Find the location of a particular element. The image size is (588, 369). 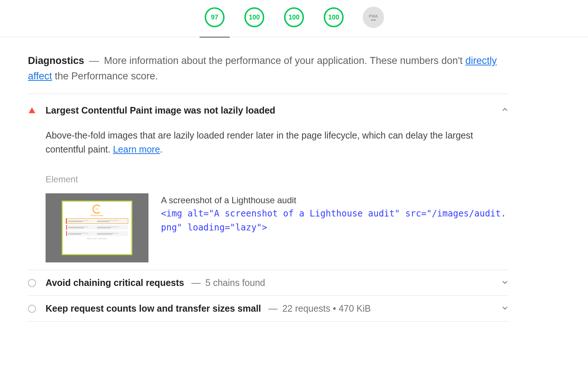

score-gauge-seo: 100 is located at coordinates (334, 17).